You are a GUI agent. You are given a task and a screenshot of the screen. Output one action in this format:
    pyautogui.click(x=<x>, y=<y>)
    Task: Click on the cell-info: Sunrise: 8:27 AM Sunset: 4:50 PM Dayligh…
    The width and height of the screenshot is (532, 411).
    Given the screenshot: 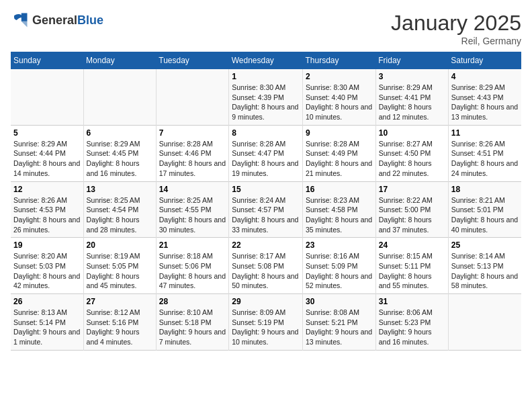 What is the action you would take?
    pyautogui.click(x=412, y=158)
    